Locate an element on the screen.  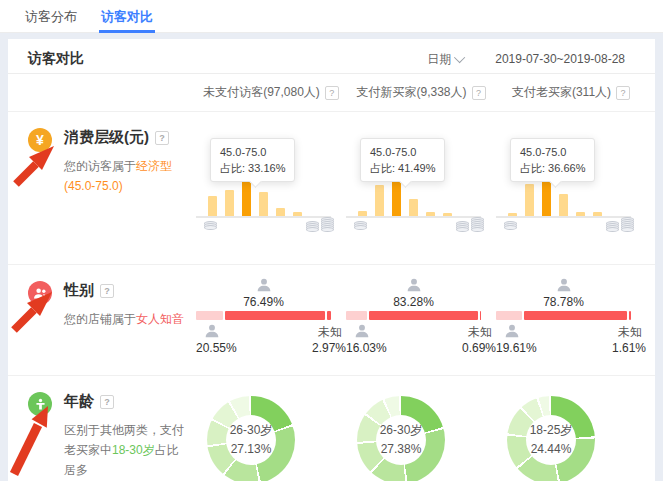
chevron-down-icon is located at coordinates (460, 58).